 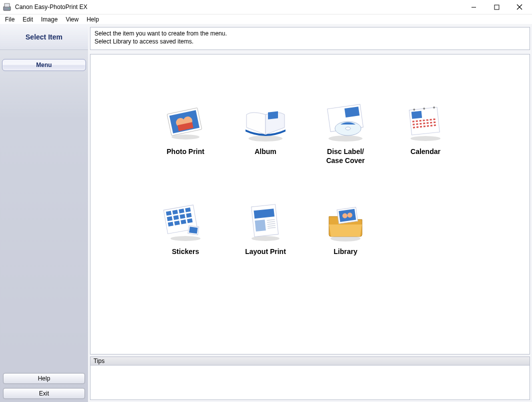 What do you see at coordinates (186, 252) in the screenshot?
I see `item-label: Stickers` at bounding box center [186, 252].